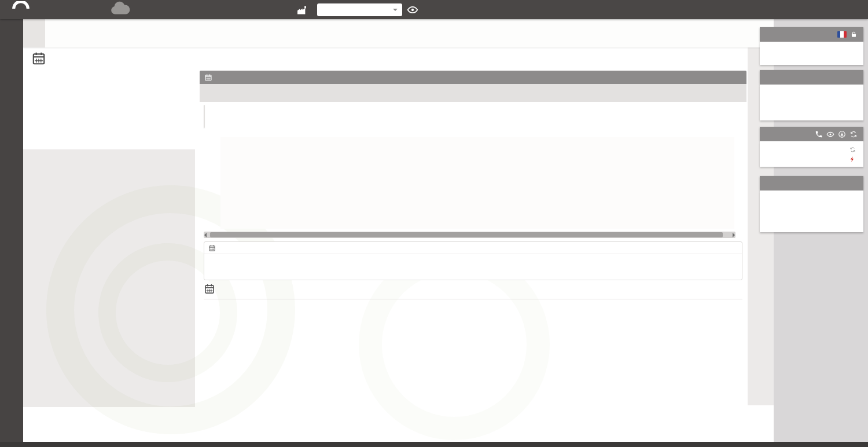 This screenshot has width=868, height=447. I want to click on left-panel-background, so click(109, 278).